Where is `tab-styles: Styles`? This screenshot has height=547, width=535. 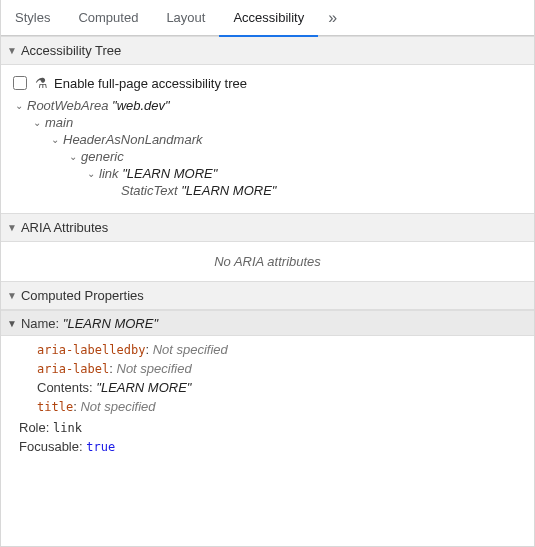
tab-styles: Styles is located at coordinates (32, 18).